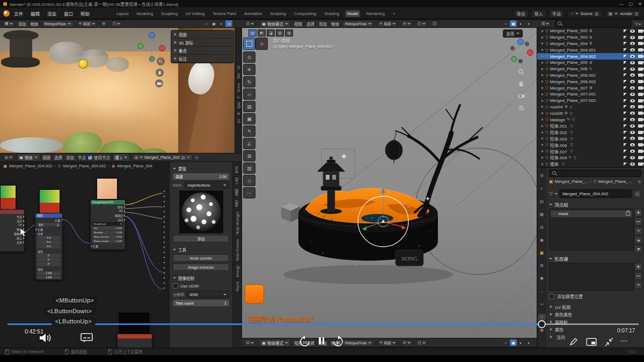 The height and width of the screenshot is (362, 644). I want to click on tool-button: ▱, so click(249, 94).